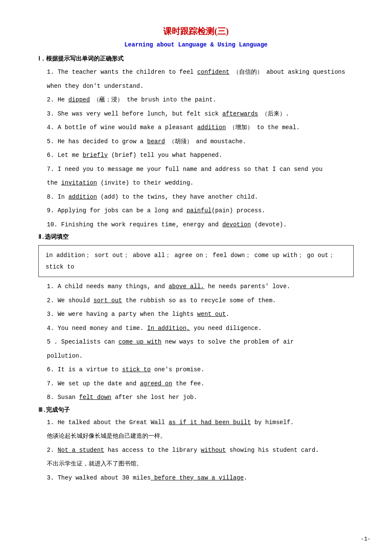 This screenshot has width=392, height=555. What do you see at coordinates (136, 370) in the screenshot?
I see `ii-q6-answer: stick to` at bounding box center [136, 370].